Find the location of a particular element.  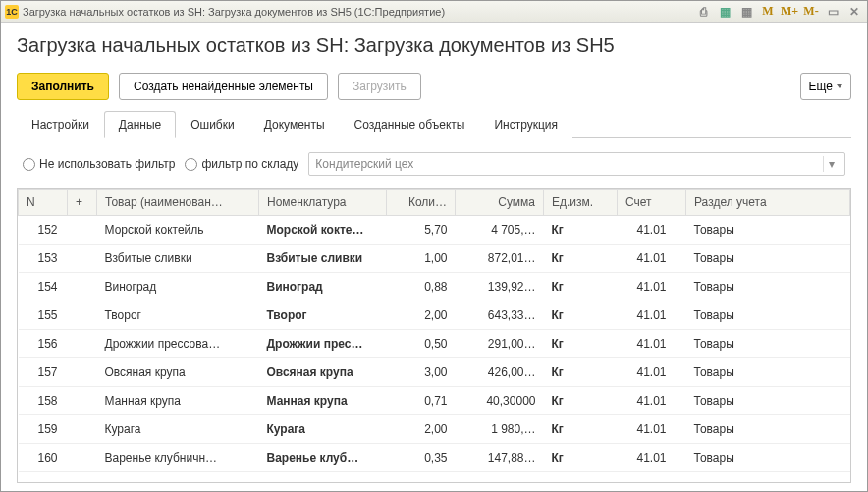

table-row: 156Дрожжии прессова…Дрожжии прес…0,50291… is located at coordinates (434, 344).